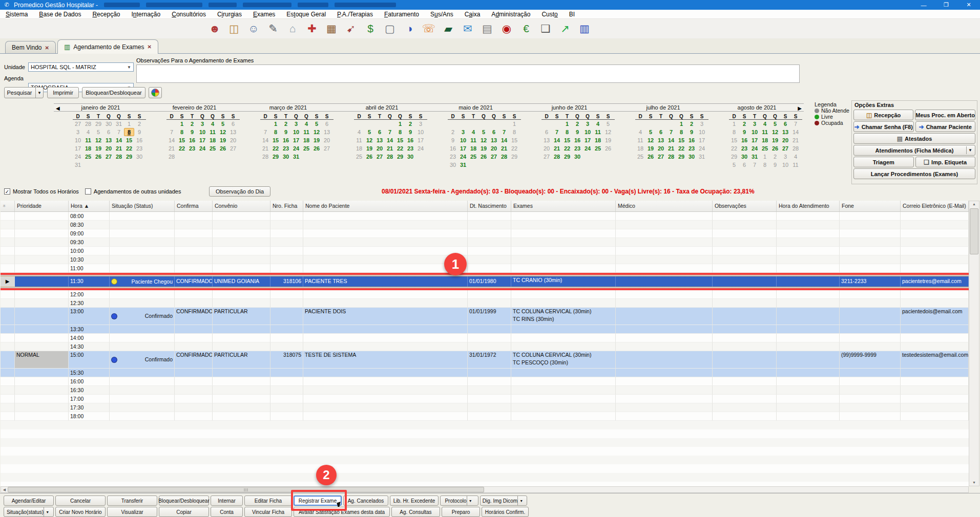 This screenshot has height=517, width=980. Describe the element at coordinates (485, 316) in the screenshot. I see `schedule-row-appointment: 13:00ConfirmadoCONFIRMADOPARTICULARPACIE…` at that location.